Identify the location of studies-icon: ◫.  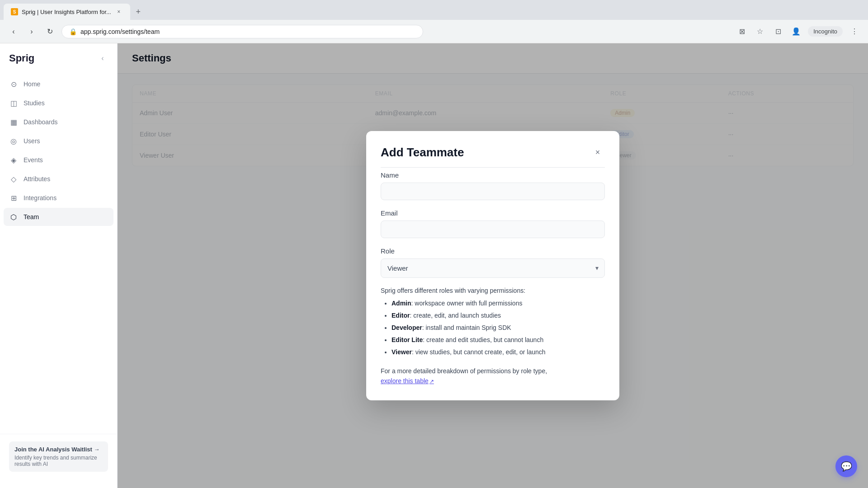
(14, 103).